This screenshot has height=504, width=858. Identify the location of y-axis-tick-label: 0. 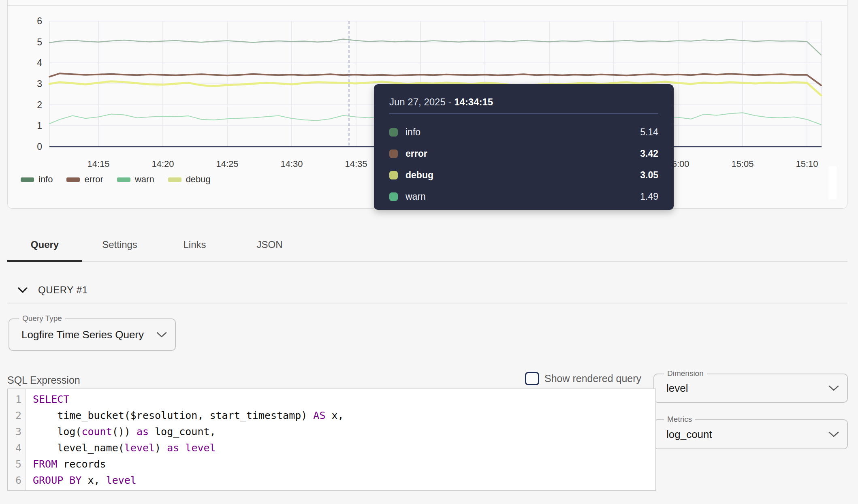
(40, 147).